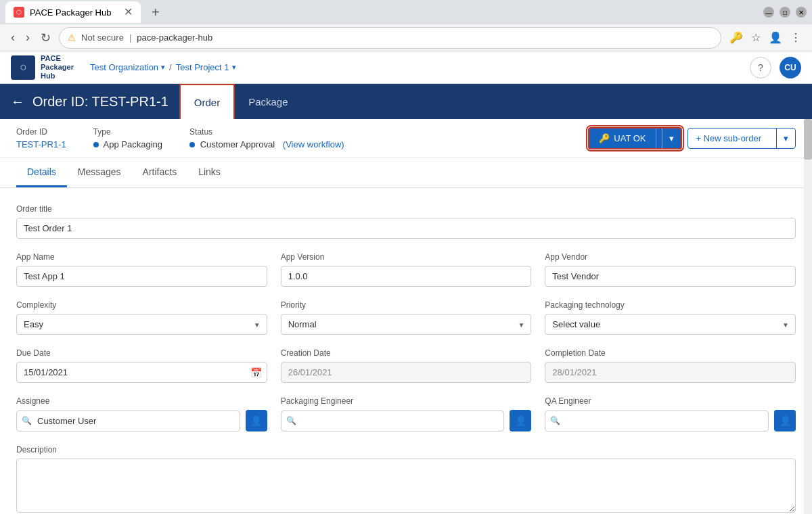  What do you see at coordinates (406, 209) in the screenshot?
I see `order-title-label: Order title` at bounding box center [406, 209].